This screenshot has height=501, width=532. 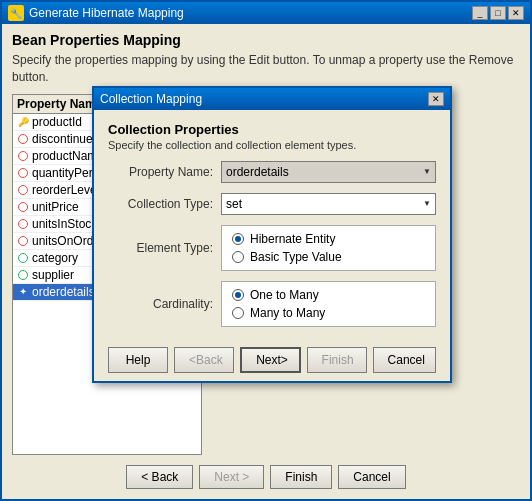 What do you see at coordinates (404, 360) in the screenshot?
I see `cancel-button: Cancel` at bounding box center [404, 360].